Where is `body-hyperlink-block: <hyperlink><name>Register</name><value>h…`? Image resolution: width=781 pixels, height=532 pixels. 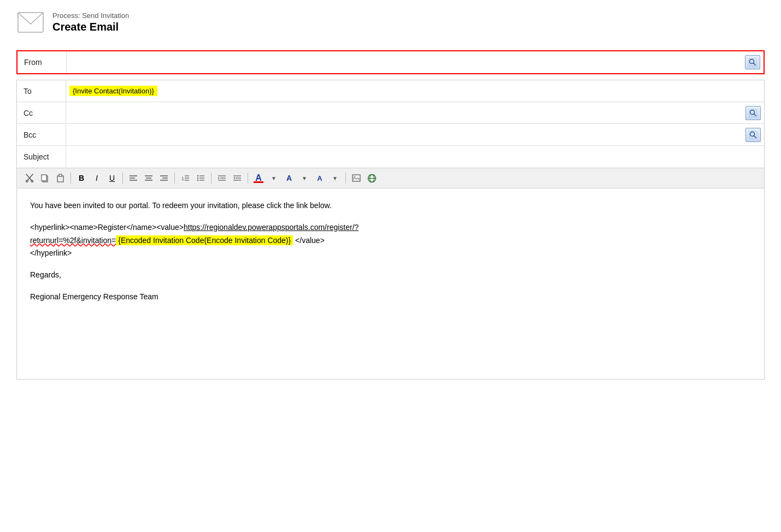
body-hyperlink-block: <hyperlink><name>Register</name><value>h… is located at coordinates (390, 240).